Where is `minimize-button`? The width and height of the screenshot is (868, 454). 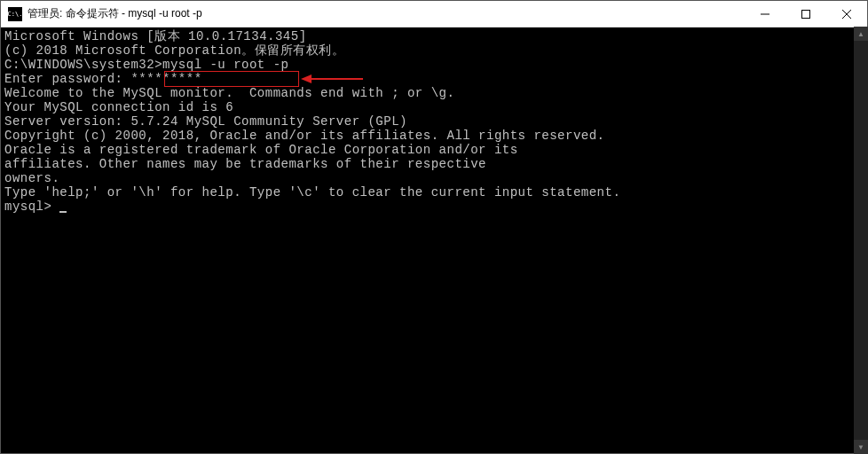 minimize-button is located at coordinates (765, 14).